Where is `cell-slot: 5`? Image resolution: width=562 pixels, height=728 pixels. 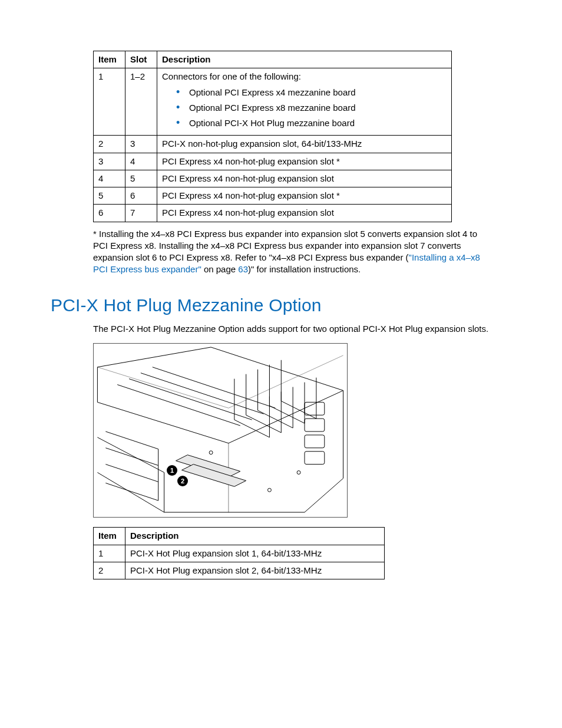
cell-slot: 5 is located at coordinates (141, 178).